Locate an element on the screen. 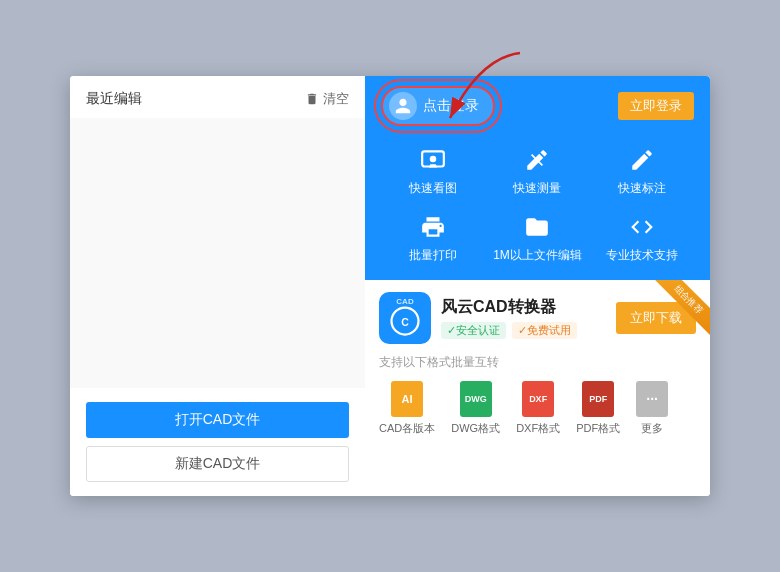 The width and height of the screenshot is (780, 572). feature-label-annotate: 快速标注 is located at coordinates (642, 188).